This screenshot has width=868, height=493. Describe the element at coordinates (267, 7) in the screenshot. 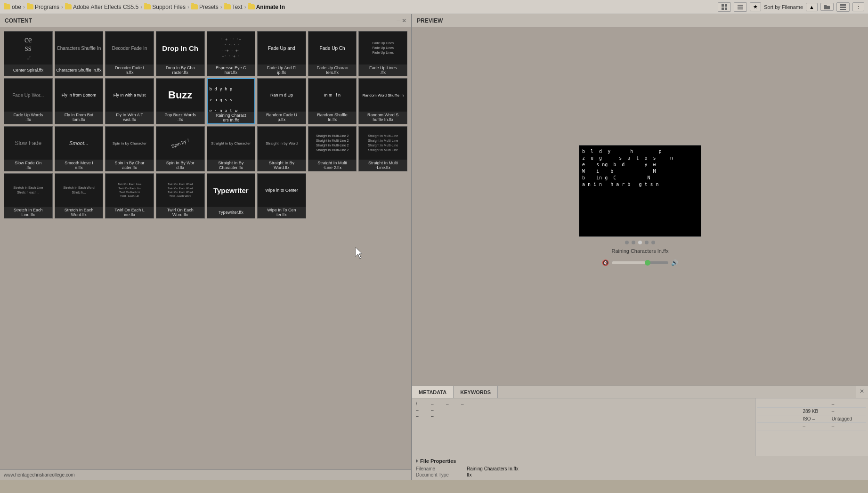

I see `breadcrumb-item-active: Animate In` at that location.